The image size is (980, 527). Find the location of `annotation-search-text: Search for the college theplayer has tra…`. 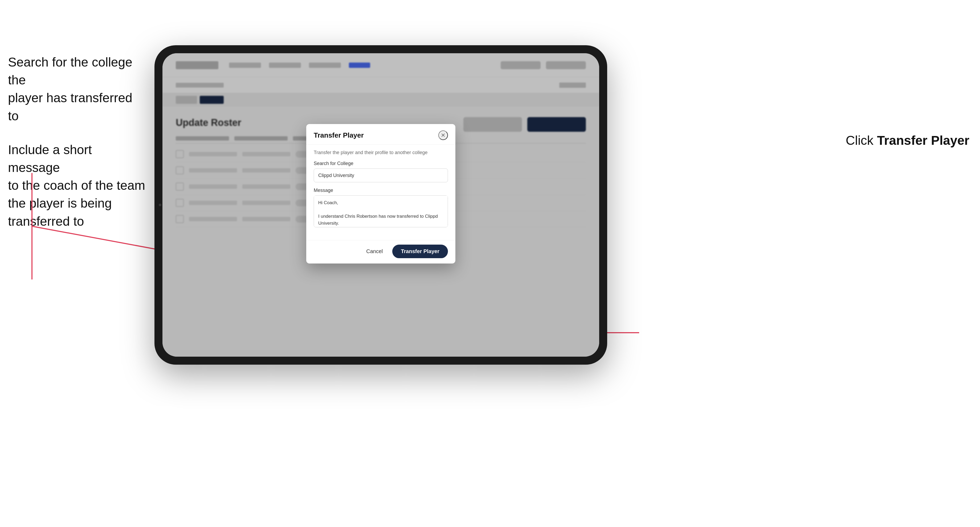

annotation-search-text: Search for the college theplayer has tra… is located at coordinates (77, 89).